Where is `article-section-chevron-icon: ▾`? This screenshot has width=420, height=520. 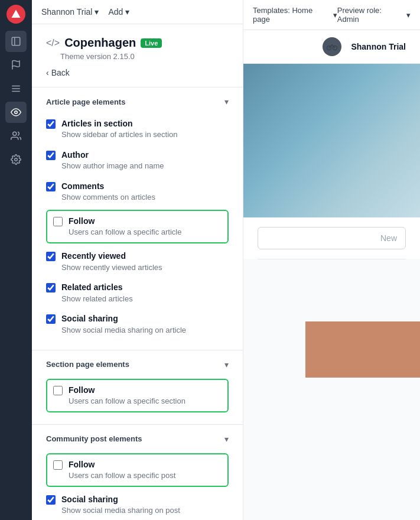 article-section-chevron-icon: ▾ is located at coordinates (227, 102).